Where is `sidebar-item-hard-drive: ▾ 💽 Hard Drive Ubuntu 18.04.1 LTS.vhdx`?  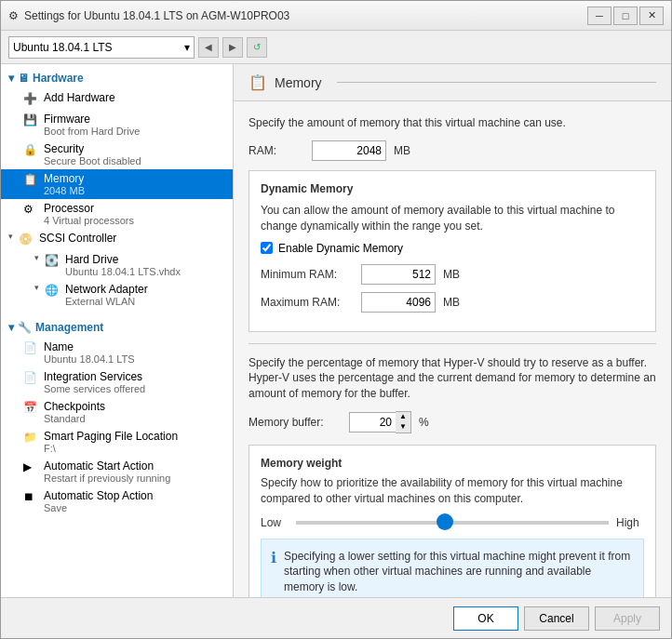 sidebar-item-hard-drive: ▾ 💽 Hard Drive Ubuntu 18.04.1 LTS.vhdx is located at coordinates (117, 265).